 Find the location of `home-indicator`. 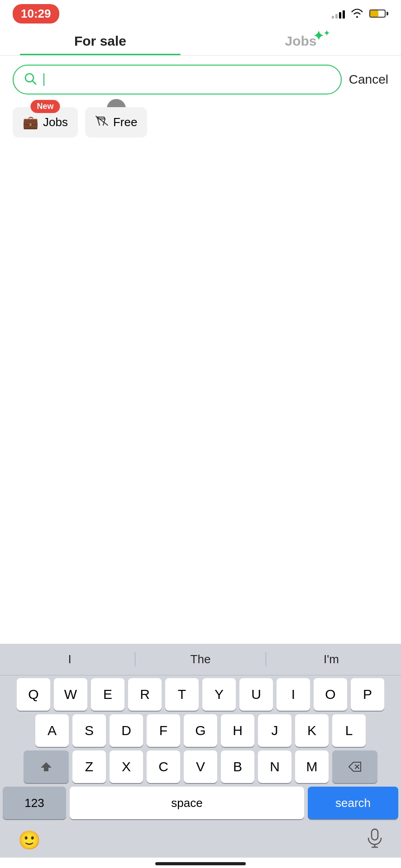

home-indicator is located at coordinates (200, 863).